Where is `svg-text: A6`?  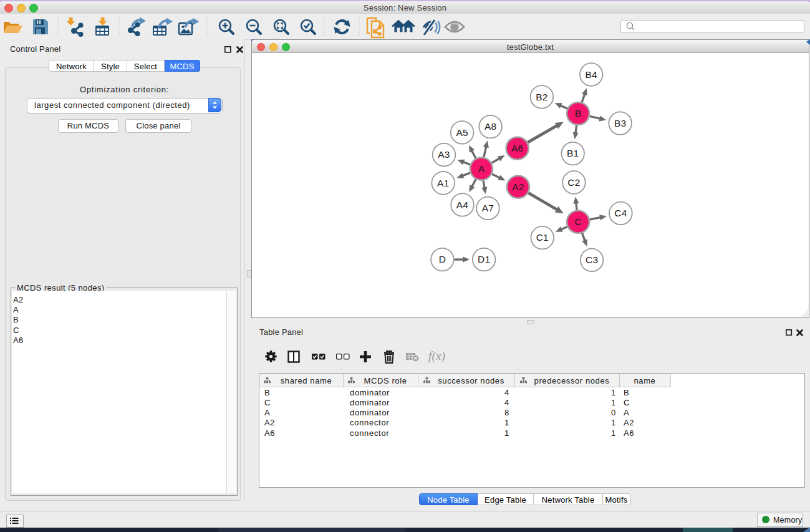 svg-text: A6 is located at coordinates (518, 148).